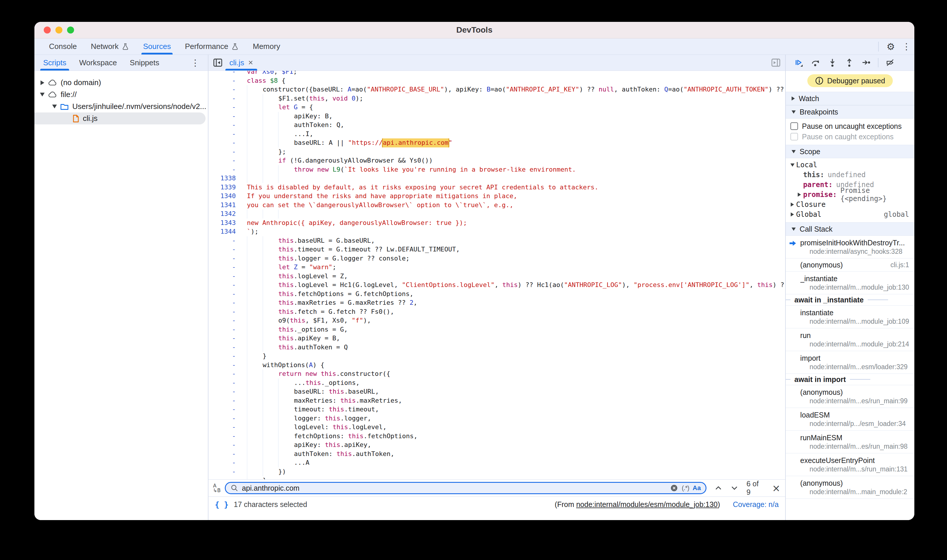 The width and height of the screenshot is (947, 560). I want to click on call-stack-frame: (anonymous)cli.js:1, so click(850, 265).